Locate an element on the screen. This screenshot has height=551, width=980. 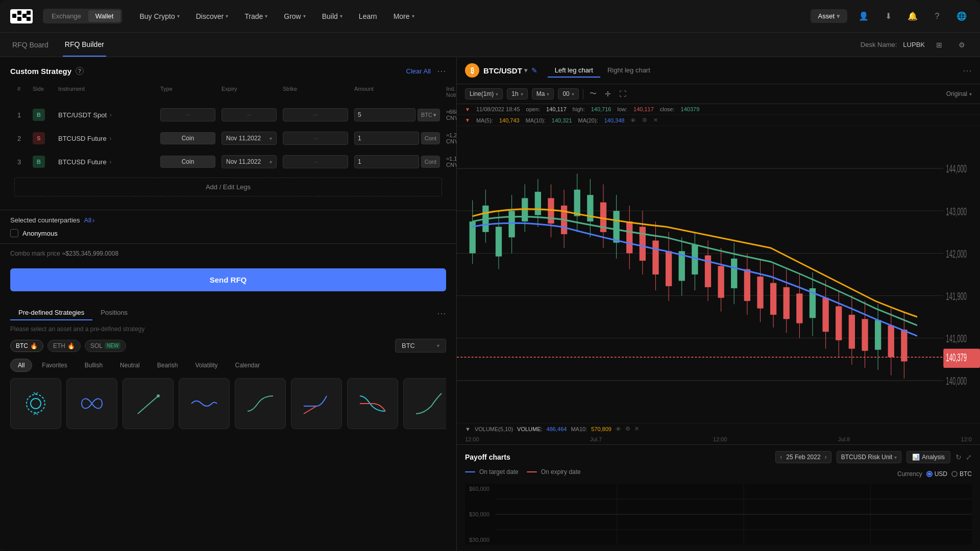
row2-instrument-cell: BTCUSD Future › is located at coordinates (106, 139).